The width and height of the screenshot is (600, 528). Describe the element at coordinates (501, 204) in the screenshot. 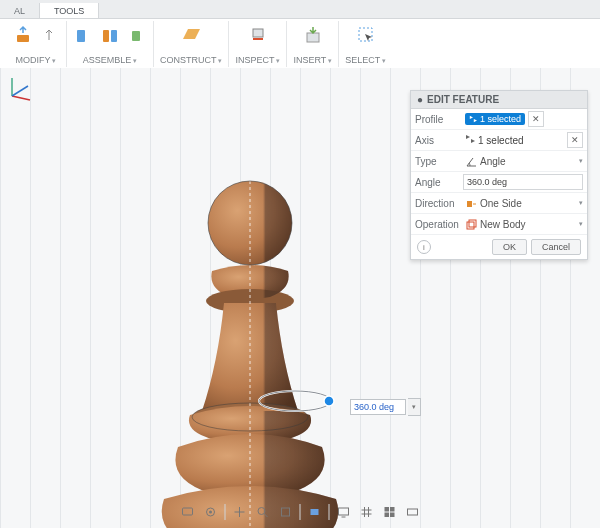

I see `direction-value: One Side` at that location.